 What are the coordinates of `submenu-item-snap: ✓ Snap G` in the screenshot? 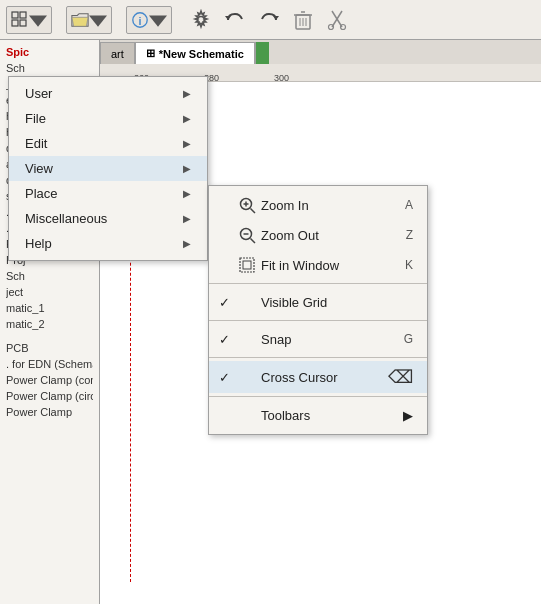 It's located at (318, 339).